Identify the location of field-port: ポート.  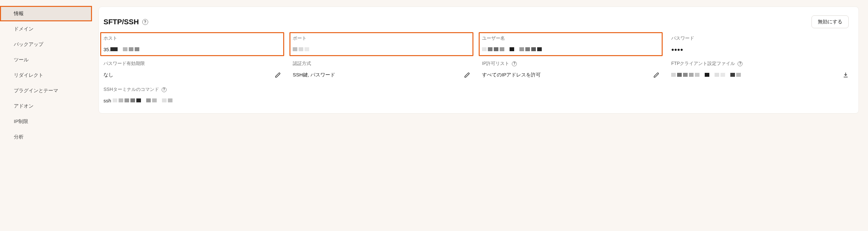
(381, 44).